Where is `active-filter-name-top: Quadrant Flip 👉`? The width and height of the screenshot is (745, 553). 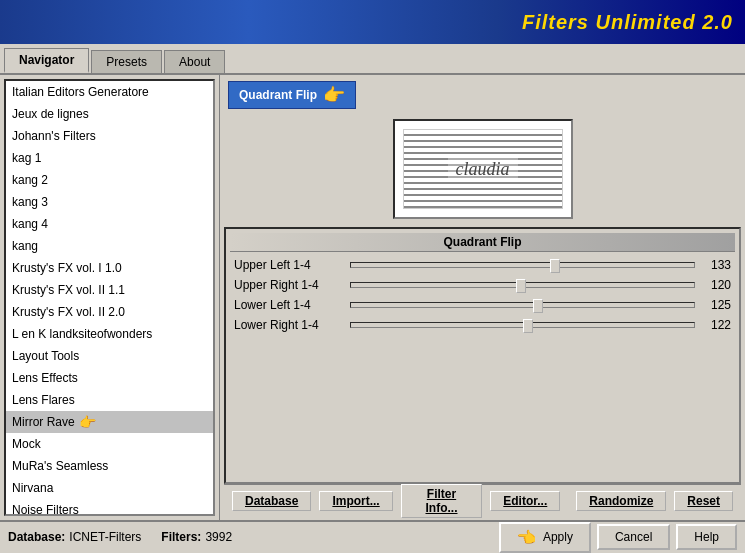 active-filter-name-top: Quadrant Flip 👉 is located at coordinates (482, 95).